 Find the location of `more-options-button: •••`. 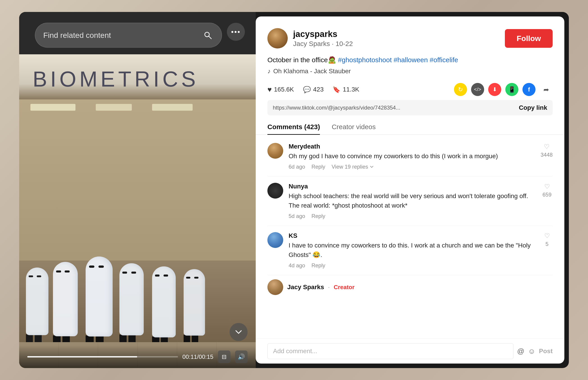

more-options-button: ••• is located at coordinates (236, 32).